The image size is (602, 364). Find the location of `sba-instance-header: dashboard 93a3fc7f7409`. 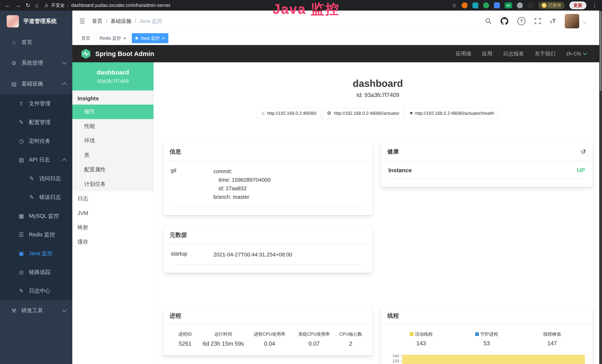

sba-instance-header: dashboard 93a3fc7f7409 is located at coordinates (113, 76).